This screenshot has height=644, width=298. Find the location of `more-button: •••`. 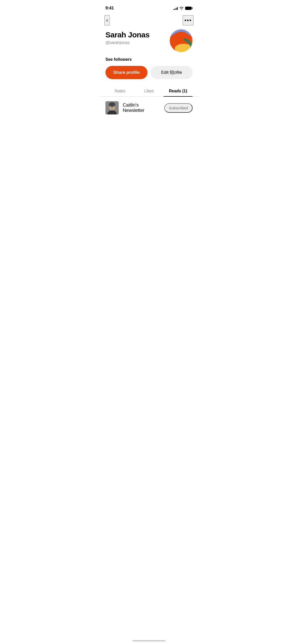

more-button: ••• is located at coordinates (188, 20).